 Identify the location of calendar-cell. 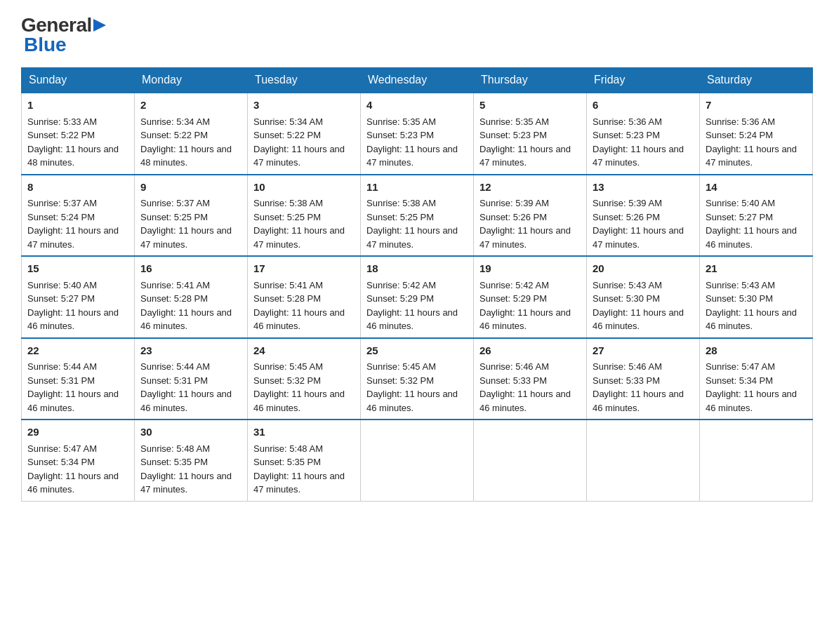
(531, 460).